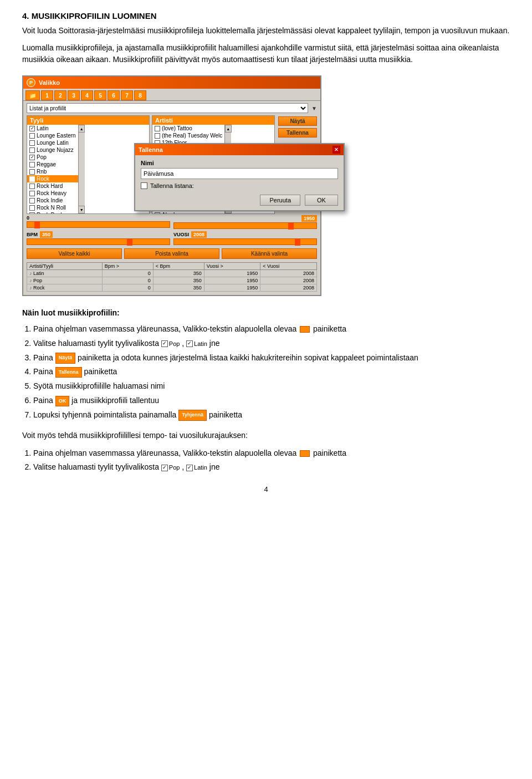 Image resolution: width=532 pixels, height=779 pixels. I want to click on slider-vuosi-track, so click(245, 242).